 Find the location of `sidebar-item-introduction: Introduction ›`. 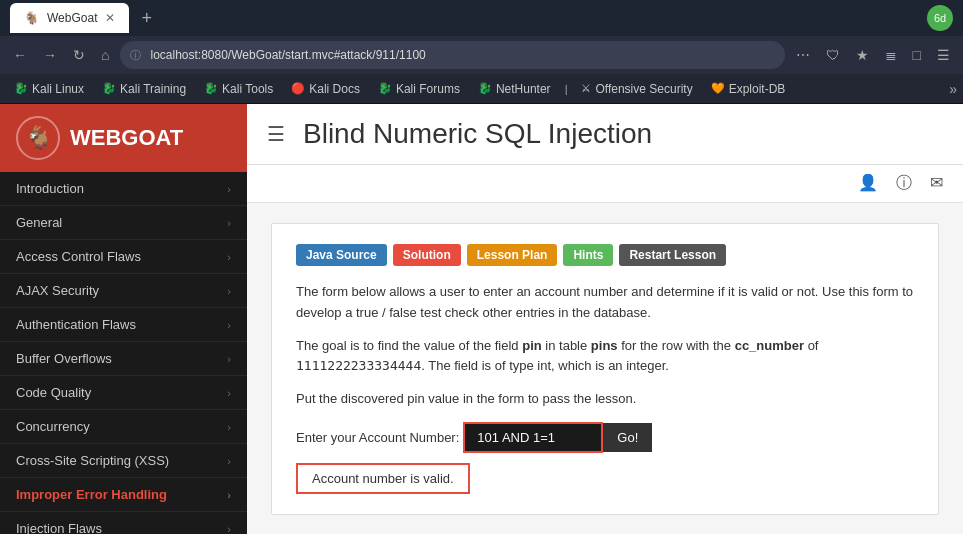

sidebar-item-introduction: Introduction › is located at coordinates (124, 189).